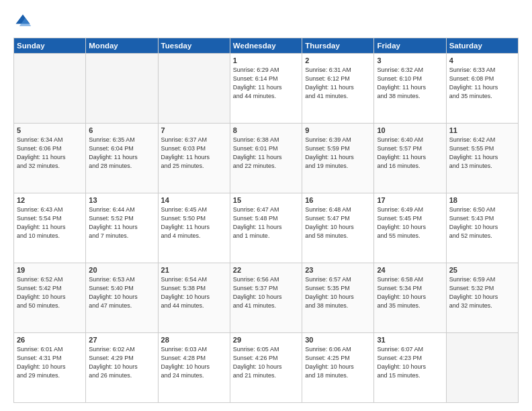  Describe the element at coordinates (410, 223) in the screenshot. I see `day-info: Sunrise: 6:49 AM Sunset: 5:45 PM Dayligh…` at that location.